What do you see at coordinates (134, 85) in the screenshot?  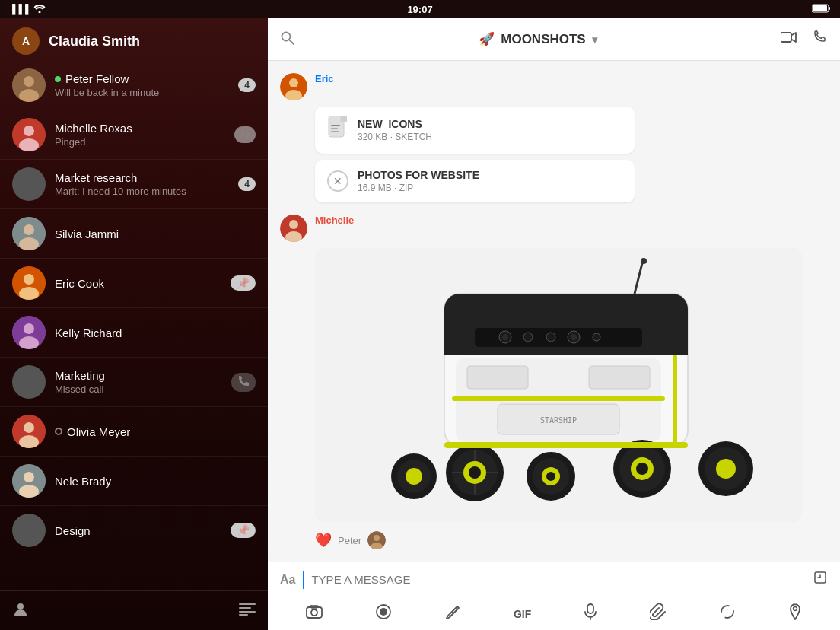 I see `contact-item-peter: Peter Fellow Will be back in a minute 4` at bounding box center [134, 85].